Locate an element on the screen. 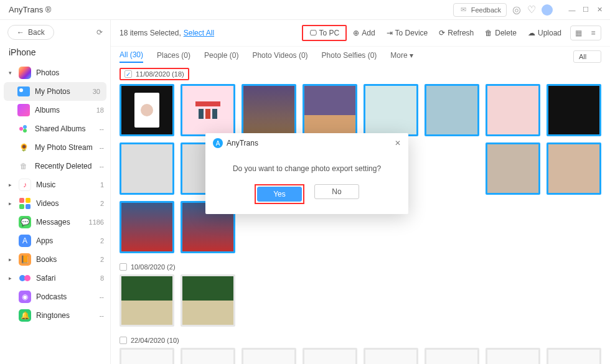 Image resolution: width=610 pixels, height=364 pixels. gift-icon: ♡ is located at coordinates (532, 10).